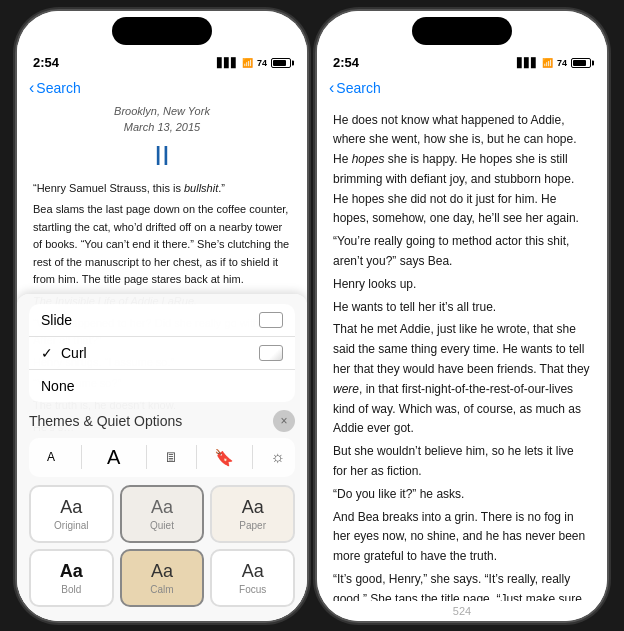 This screenshot has height=631, width=624. Describe the element at coordinates (554, 63) in the screenshot. I see `status-icons-right: ▋▋▋ 📶 74` at that location.